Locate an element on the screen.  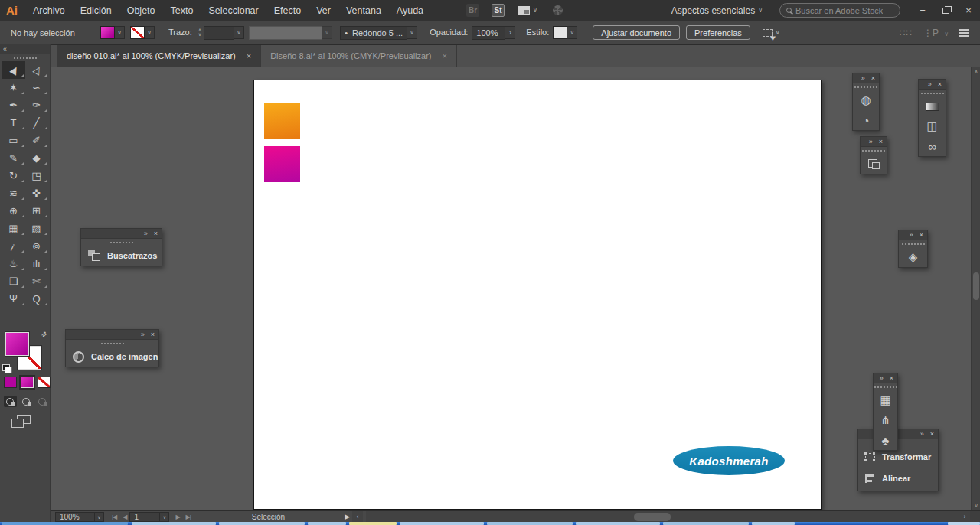
scroll-left-icon: ‹ is located at coordinates (358, 517).